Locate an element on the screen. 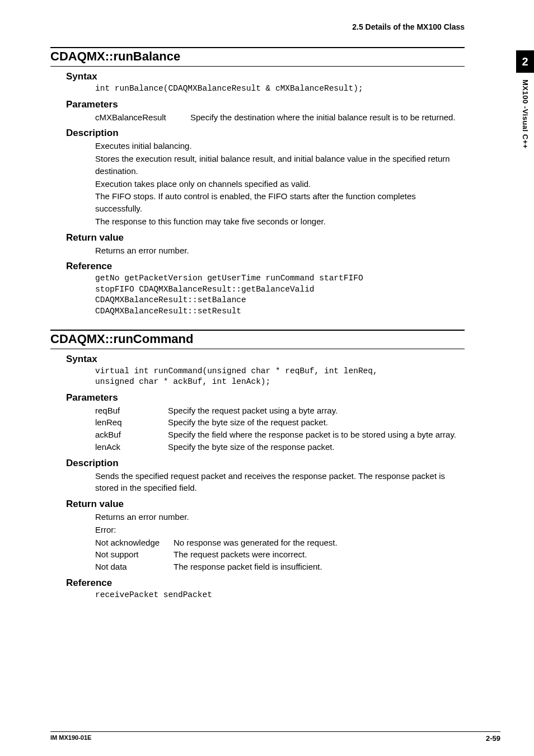 The height and width of the screenshot is (756, 534). side-tab: 2 MX100 -Visual C++ is located at coordinates (525, 100).